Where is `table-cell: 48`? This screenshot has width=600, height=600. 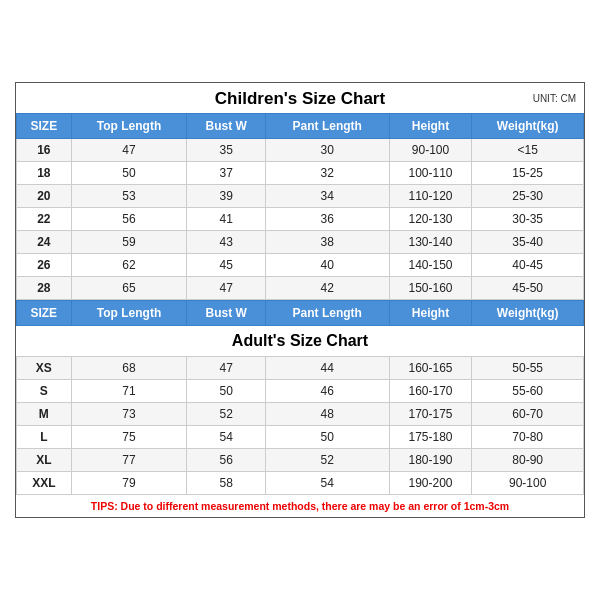 table-cell: 48 is located at coordinates (327, 414).